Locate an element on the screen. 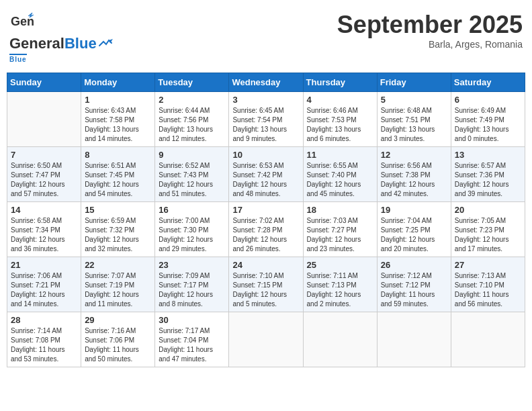 The image size is (532, 411). calendar-cell: 11Sunrise: 6:55 AMSunset: 7:40 PMDayligh… is located at coordinates (340, 175).